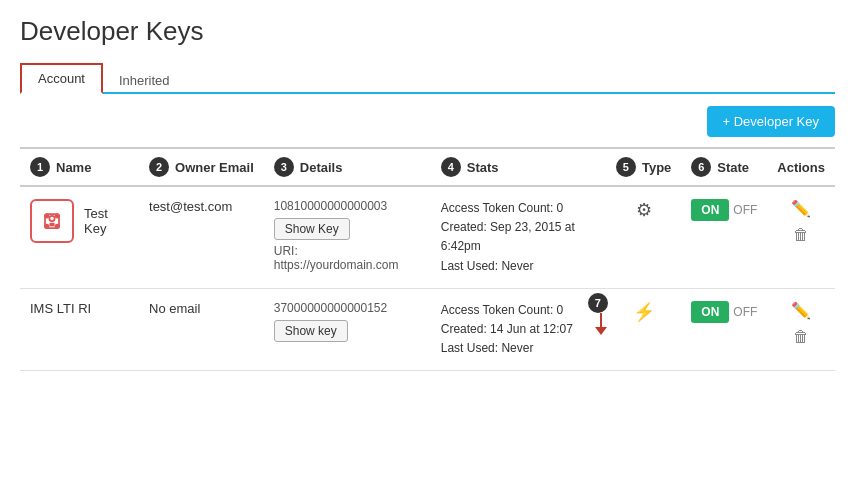 This screenshot has height=503, width=855. I want to click on col-num-5: 5, so click(626, 167).